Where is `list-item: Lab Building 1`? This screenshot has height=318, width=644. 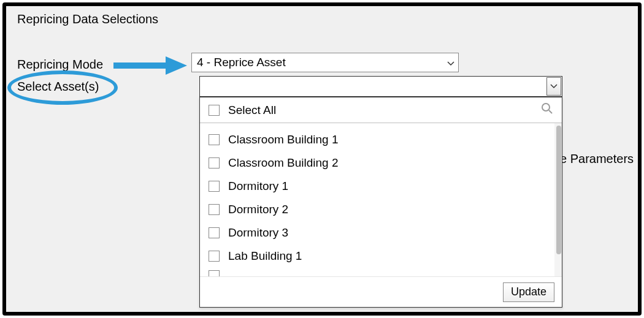
list-item: Lab Building 1 is located at coordinates (385, 256).